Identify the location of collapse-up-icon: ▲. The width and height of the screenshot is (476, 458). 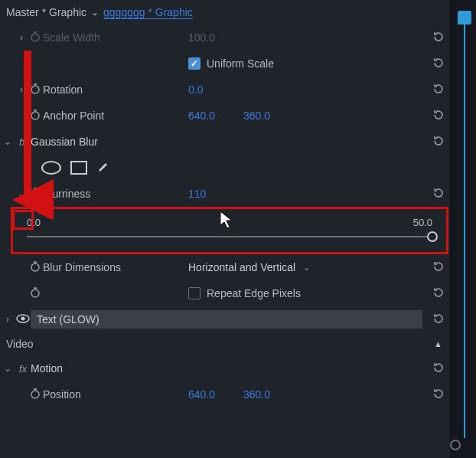
(438, 344).